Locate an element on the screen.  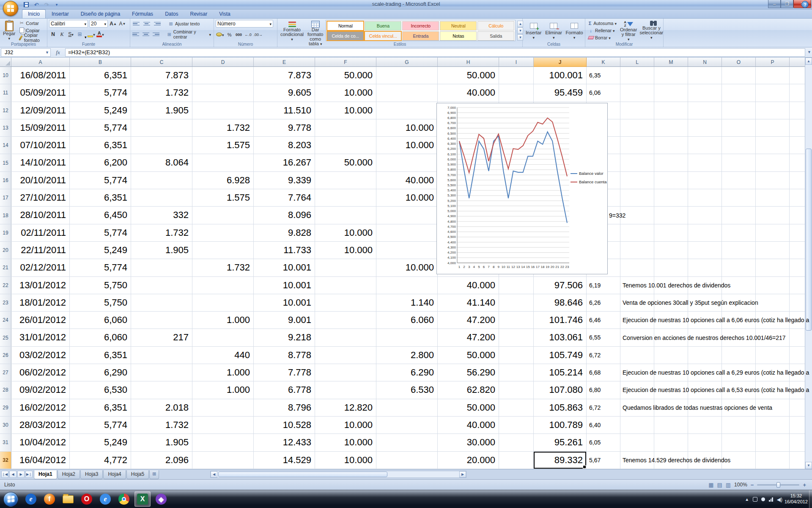
cell-I31 is located at coordinates (516, 442).